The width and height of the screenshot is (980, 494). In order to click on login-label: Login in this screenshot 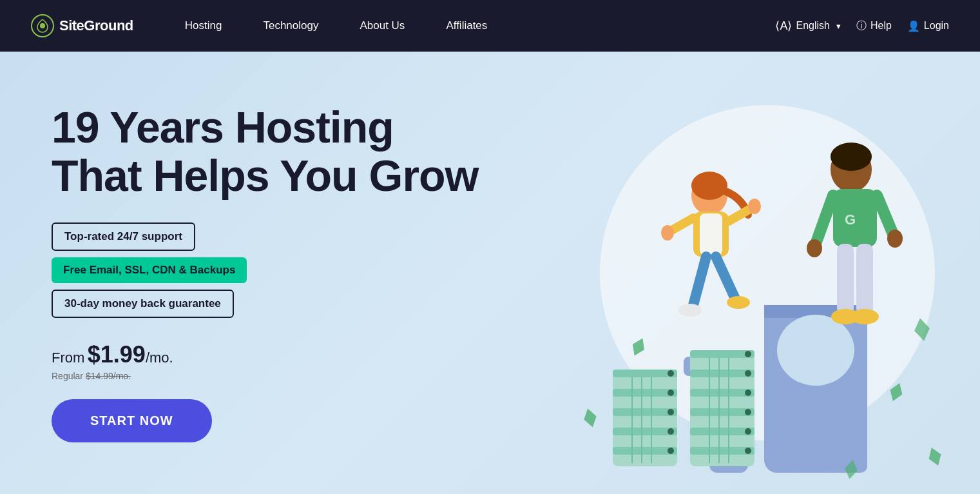, I will do `click(937, 26)`.